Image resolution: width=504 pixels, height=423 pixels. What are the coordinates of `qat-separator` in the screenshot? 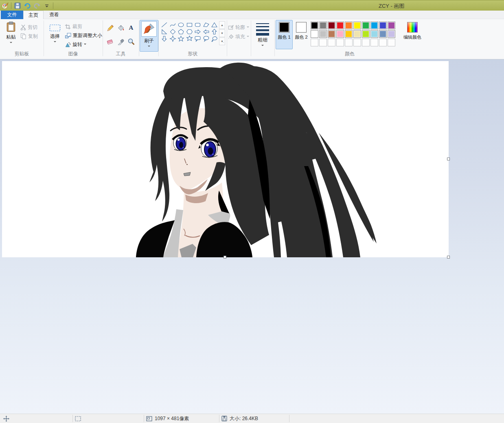 It's located at (11, 6).